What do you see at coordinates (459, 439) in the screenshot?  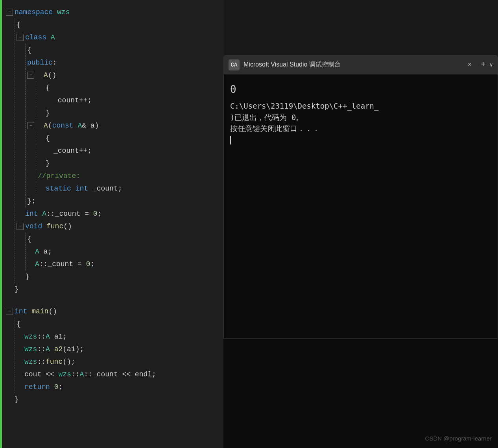 I see `watermark: CSDN @program-learner` at bounding box center [459, 439].